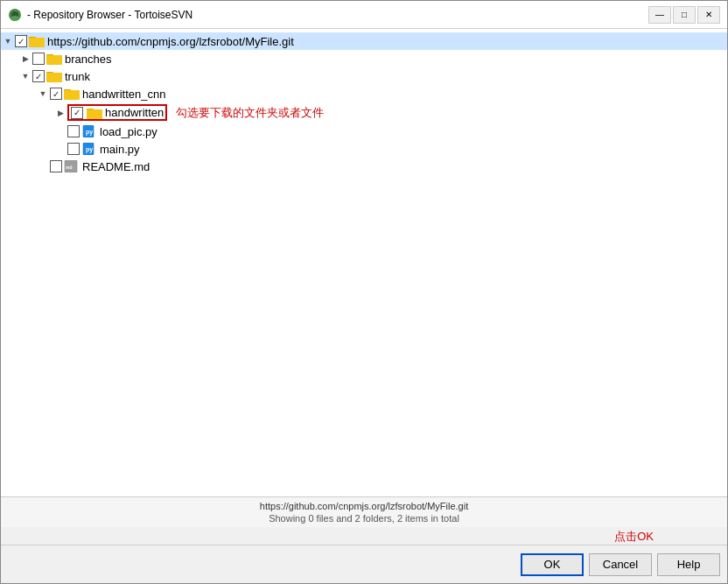 This screenshot has height=584, width=728. What do you see at coordinates (382, 94) in the screenshot?
I see `handwritten-cnn-item: ▼ handwritten_cnn` at bounding box center [382, 94].